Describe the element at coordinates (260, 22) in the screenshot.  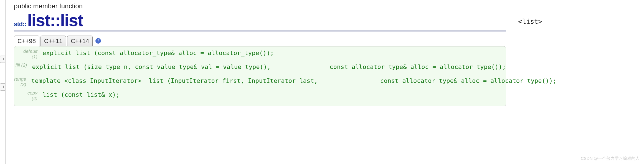
I see `title-row: std:: list::list <list>` at that location.